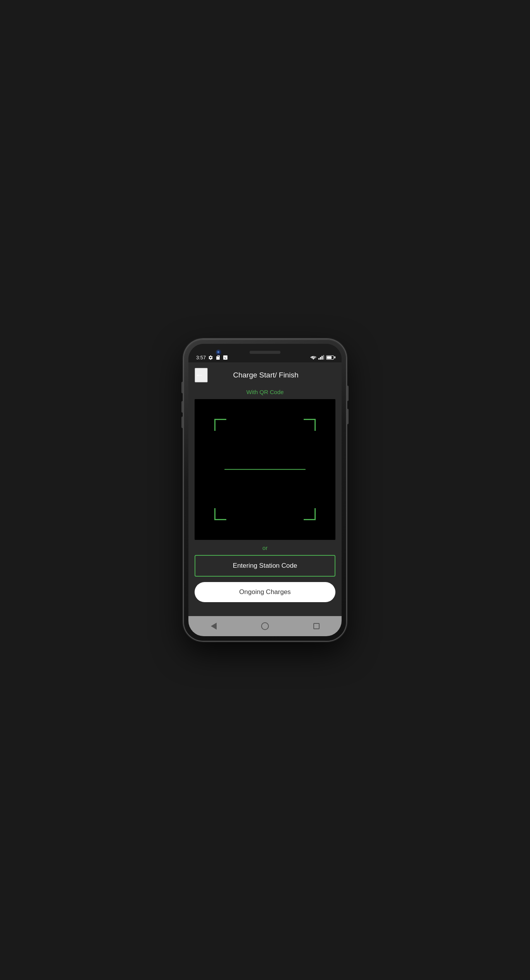 The image size is (530, 980). I want to click on qr-scan-line, so click(265, 470).